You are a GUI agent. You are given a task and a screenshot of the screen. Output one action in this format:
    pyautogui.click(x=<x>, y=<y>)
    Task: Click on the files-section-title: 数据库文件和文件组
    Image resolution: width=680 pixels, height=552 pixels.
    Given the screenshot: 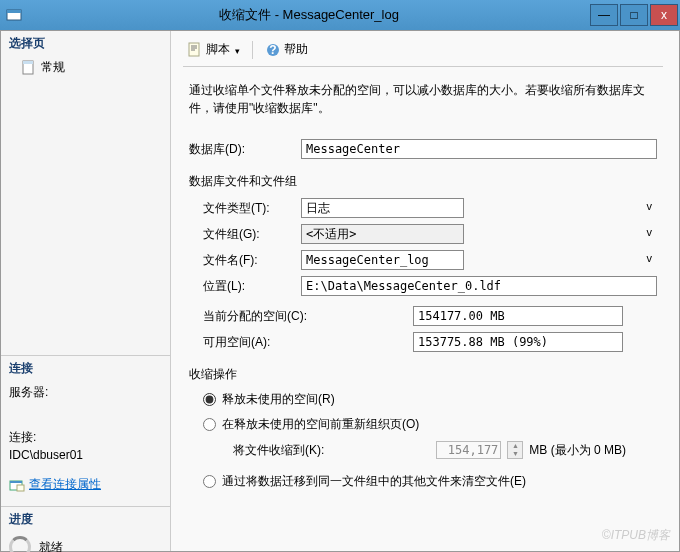 What is the action you would take?
    pyautogui.click(x=423, y=182)
    